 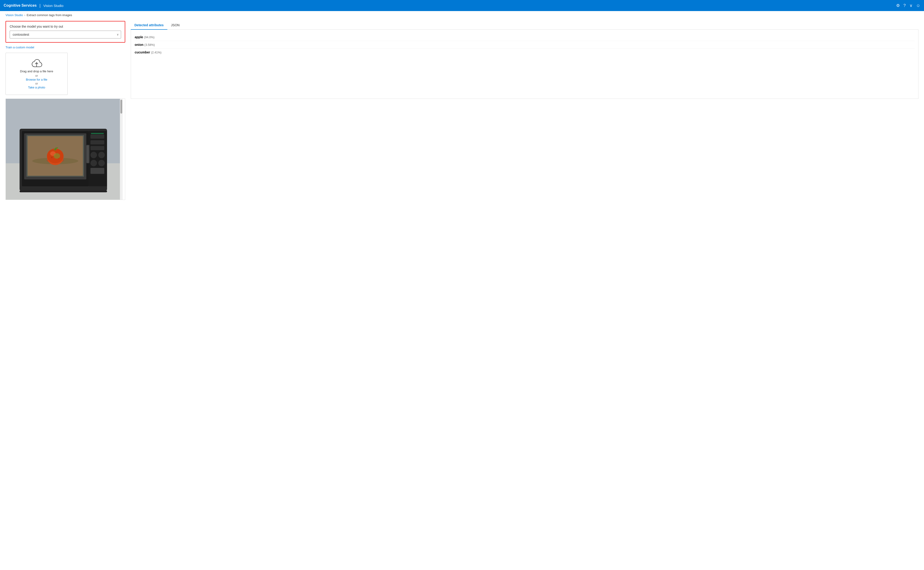 What do you see at coordinates (53, 6) in the screenshot?
I see `app-name: Vision Studio` at bounding box center [53, 6].